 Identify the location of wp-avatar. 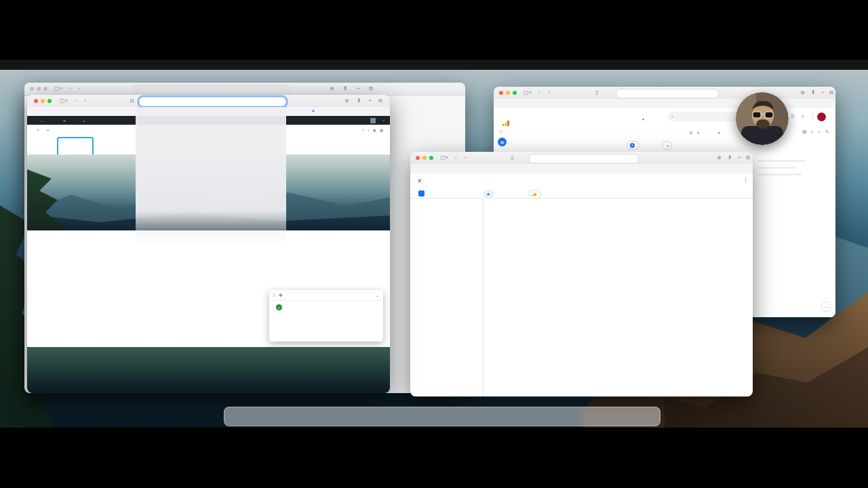
(373, 121).